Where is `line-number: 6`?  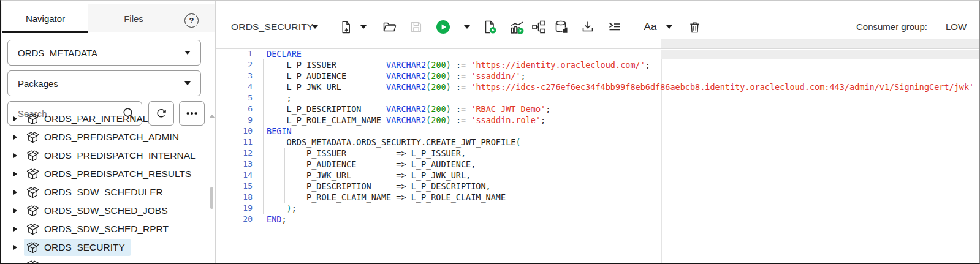
line-number: 6 is located at coordinates (234, 109).